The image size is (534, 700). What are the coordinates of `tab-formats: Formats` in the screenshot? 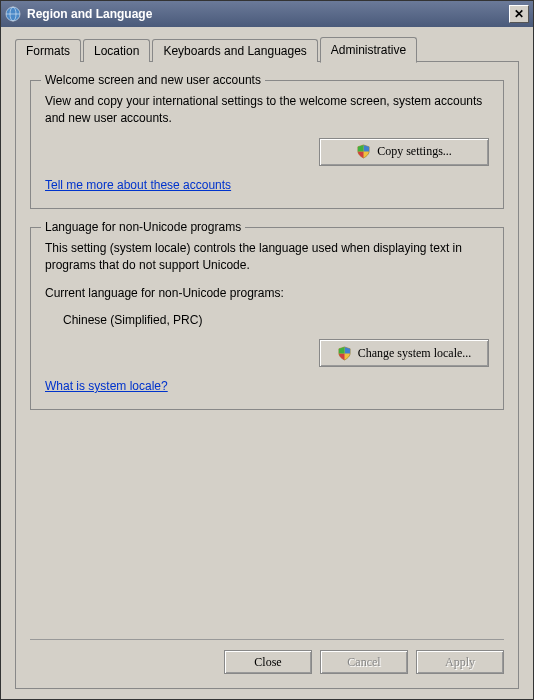 It's located at (48, 50).